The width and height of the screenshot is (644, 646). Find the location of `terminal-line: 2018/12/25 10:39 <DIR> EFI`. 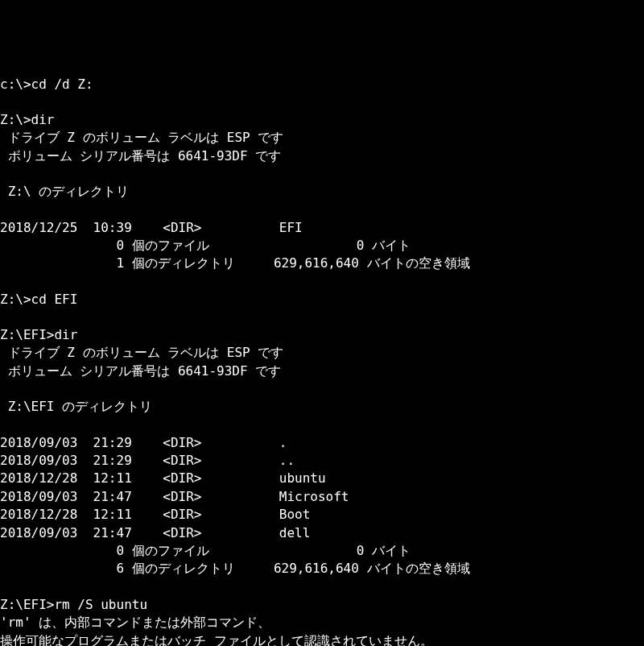

terminal-line: 2018/12/25 10:39 <DIR> EFI is located at coordinates (322, 228).